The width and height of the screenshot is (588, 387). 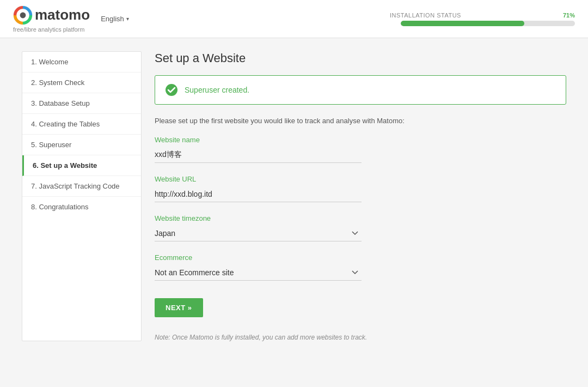 I want to click on sidebar-item-js-tracking: 7. JavaScript Tracking Code, so click(x=82, y=186).